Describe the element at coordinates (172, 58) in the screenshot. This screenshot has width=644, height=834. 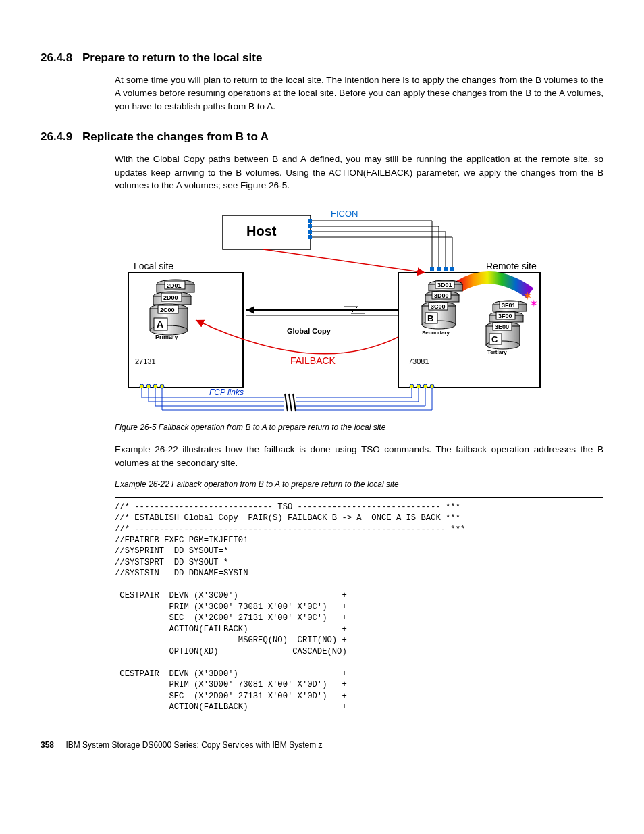
I see `section-title: Prepare to return to the local site` at that location.